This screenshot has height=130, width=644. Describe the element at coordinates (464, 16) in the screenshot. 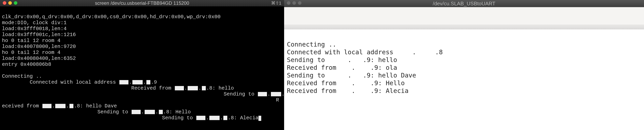

I see `toolbar-blank` at that location.